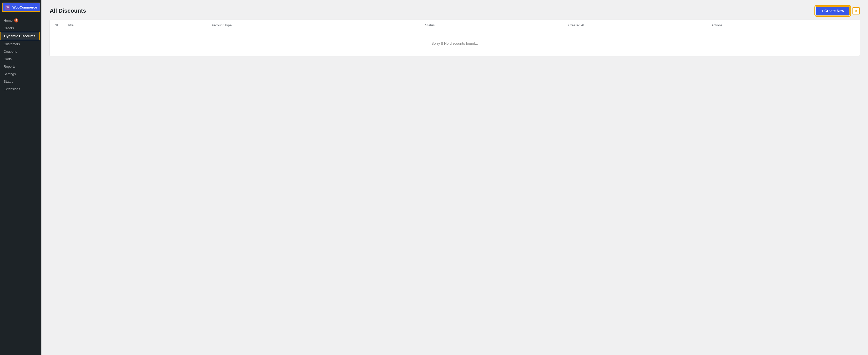 The height and width of the screenshot is (355, 868). I want to click on carts-label: Carts, so click(8, 59).